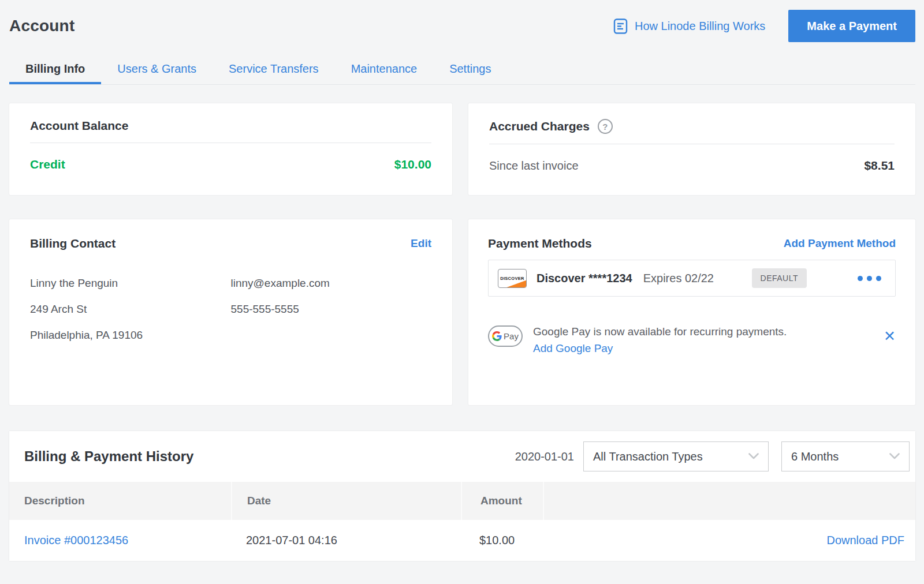  Describe the element at coordinates (270, 456) in the screenshot. I see `billing-history-title: Billing & Payment History` at that location.